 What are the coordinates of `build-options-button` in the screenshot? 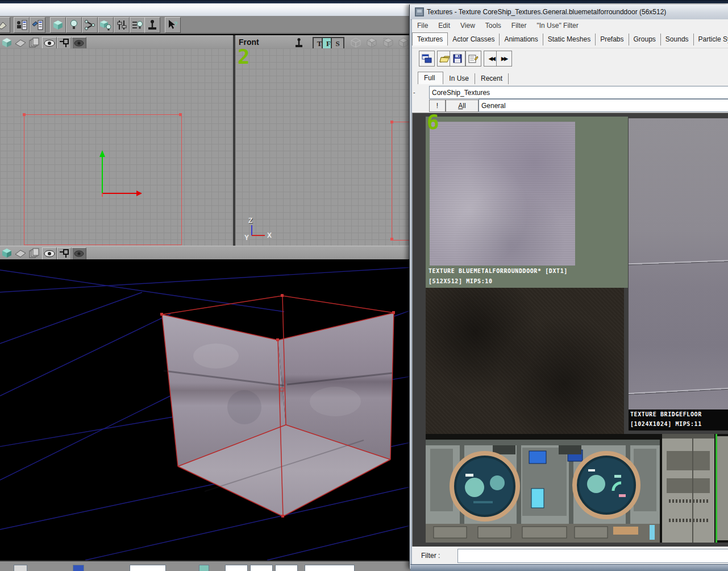 It's located at (122, 25).